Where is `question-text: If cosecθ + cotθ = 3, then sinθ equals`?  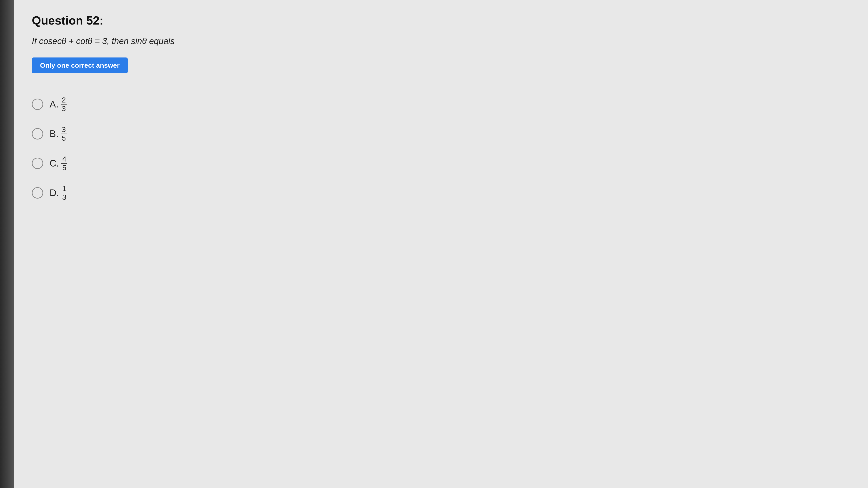
question-text: If cosecθ + cotθ = 3, then sinθ equals is located at coordinates (441, 41).